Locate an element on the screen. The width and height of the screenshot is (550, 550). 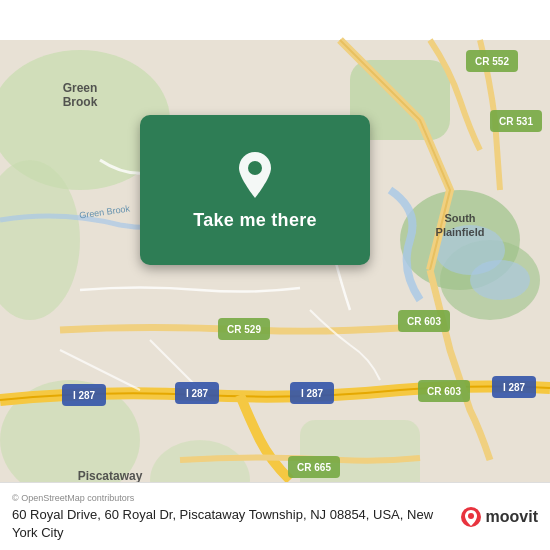
svg-text: Green is located at coordinates (80, 88).